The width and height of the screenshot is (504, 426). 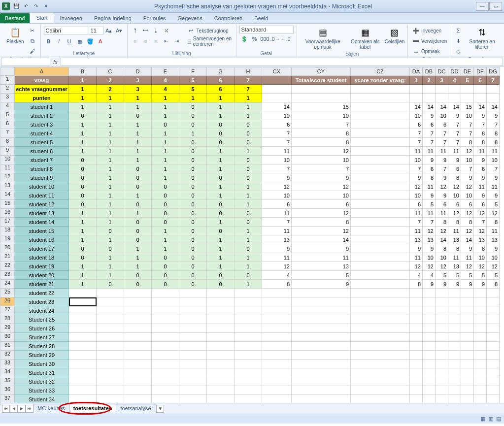 What do you see at coordinates (36, 6) in the screenshot?
I see `redo-icon: ↷` at bounding box center [36, 6].